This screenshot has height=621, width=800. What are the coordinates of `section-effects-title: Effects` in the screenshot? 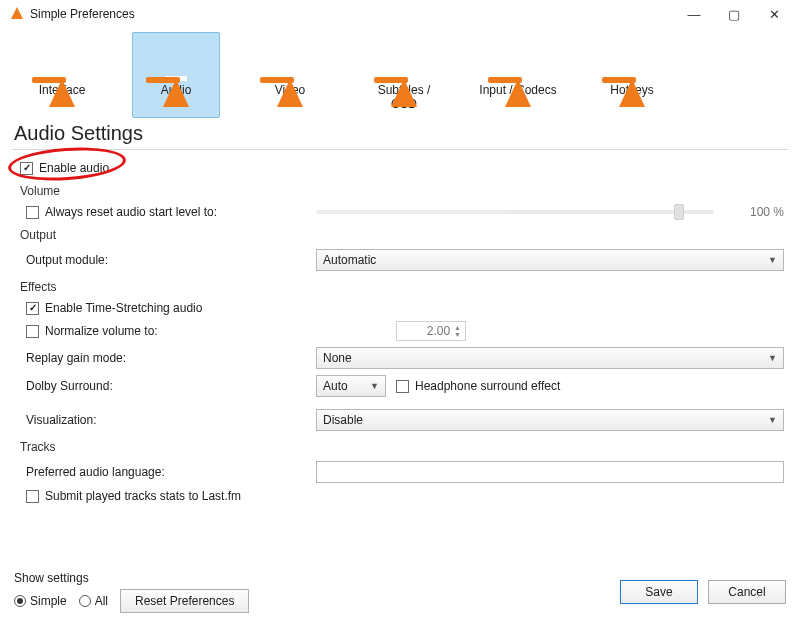 It's located at (403, 287).